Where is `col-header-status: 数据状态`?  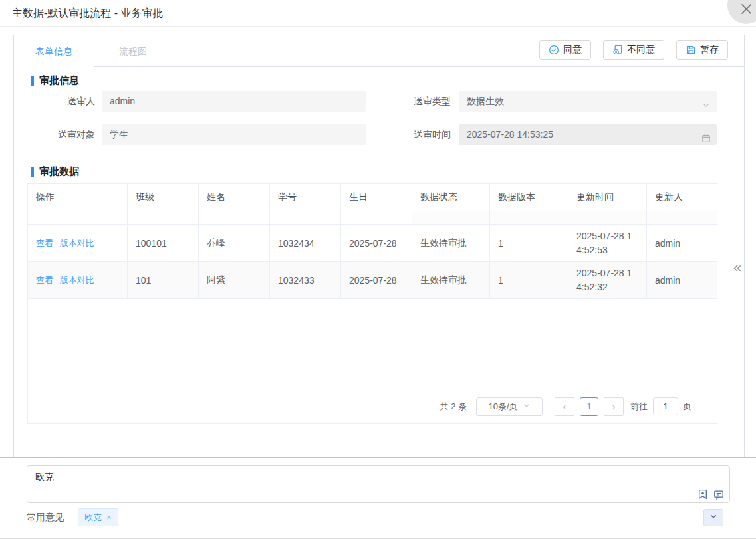
col-header-status: 数据状态 is located at coordinates (451, 197).